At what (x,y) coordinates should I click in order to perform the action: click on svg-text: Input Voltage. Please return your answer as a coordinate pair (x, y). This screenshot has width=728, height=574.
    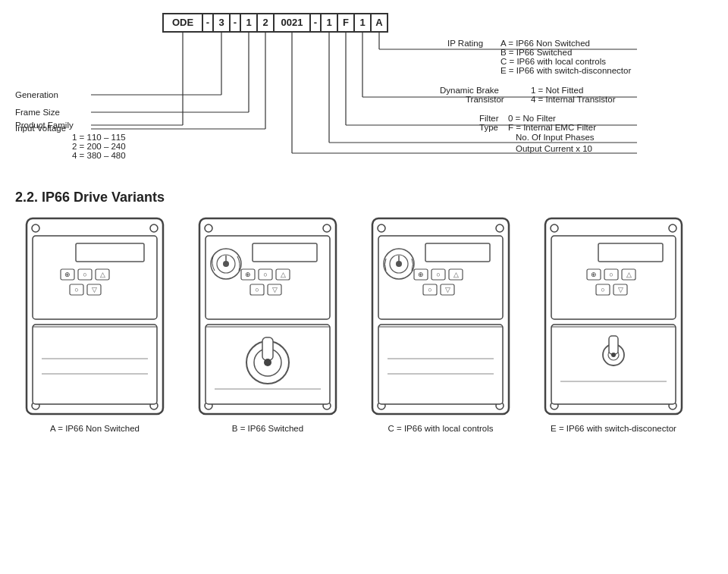
    Looking at the image, I should click on (41, 128).